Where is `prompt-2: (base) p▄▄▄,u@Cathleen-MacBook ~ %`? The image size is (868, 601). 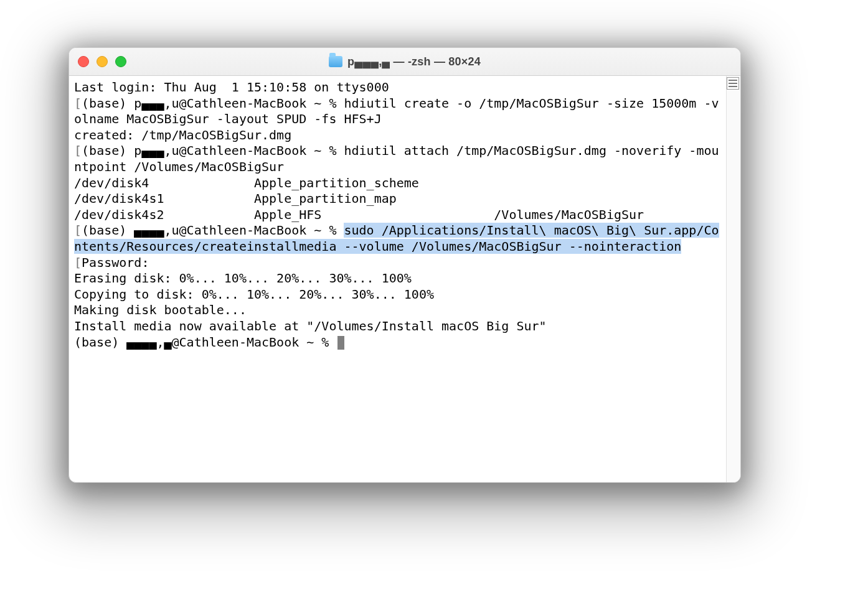
prompt-2: (base) p▄▄▄,u@Cathleen-MacBook ~ % is located at coordinates (213, 151).